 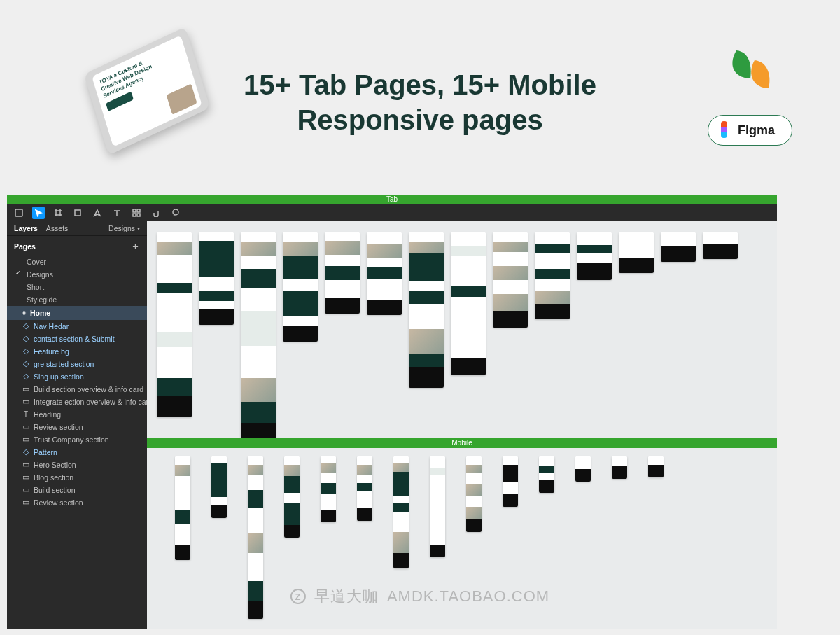 What do you see at coordinates (78, 213) in the screenshot?
I see `shape-tool-icon` at bounding box center [78, 213].